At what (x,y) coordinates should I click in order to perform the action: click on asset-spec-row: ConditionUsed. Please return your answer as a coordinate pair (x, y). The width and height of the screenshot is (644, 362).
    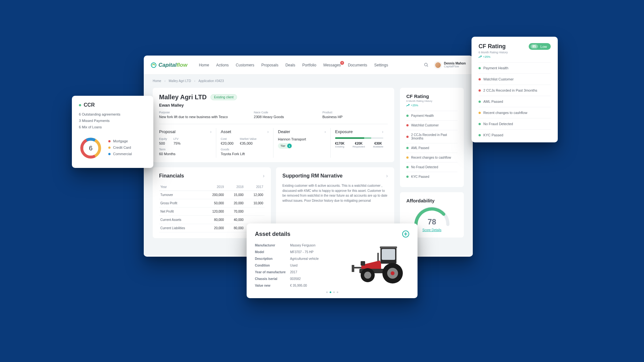
    Looking at the image, I should click on (297, 266).